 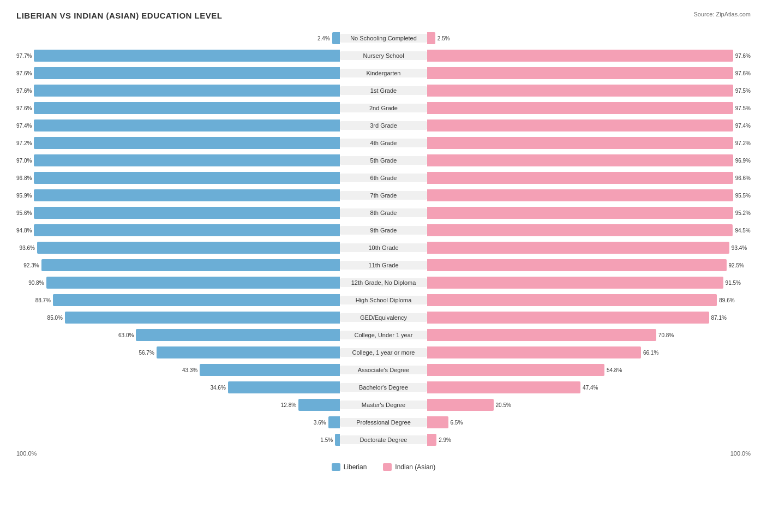 I want to click on bar-wrapper: 63.0% College, Under 1 year 70.8%, so click(x=384, y=335).